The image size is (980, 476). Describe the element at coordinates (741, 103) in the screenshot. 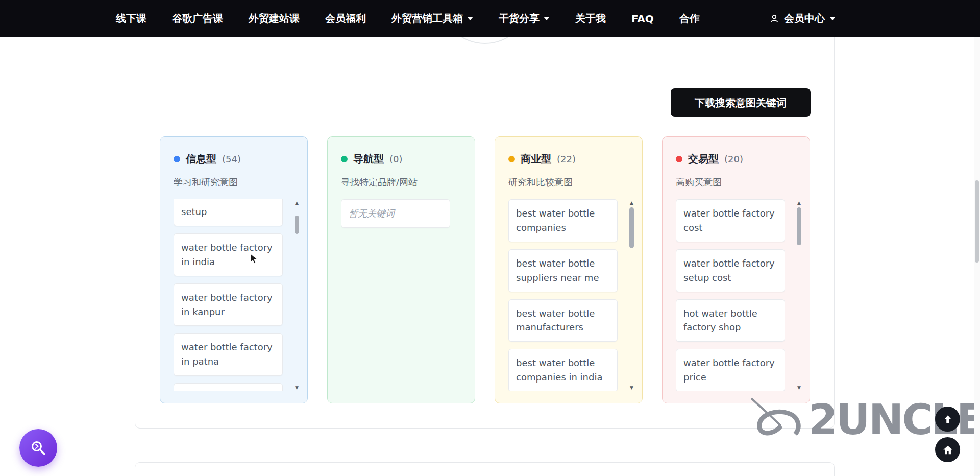

I see `download-keywords-button: 下载搜索意图关键词` at that location.